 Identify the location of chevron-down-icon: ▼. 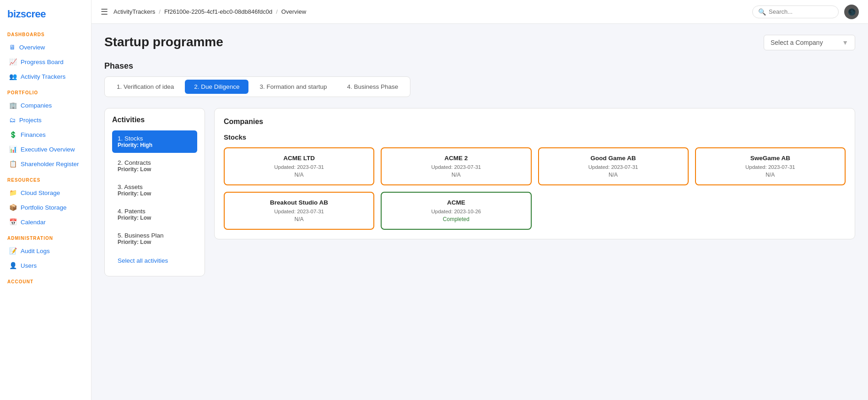
(845, 43).